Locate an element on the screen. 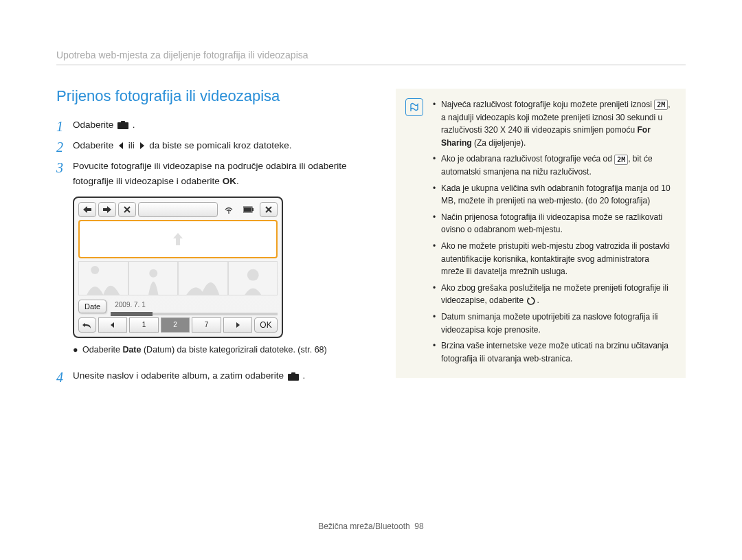  seg-prev is located at coordinates (113, 325).